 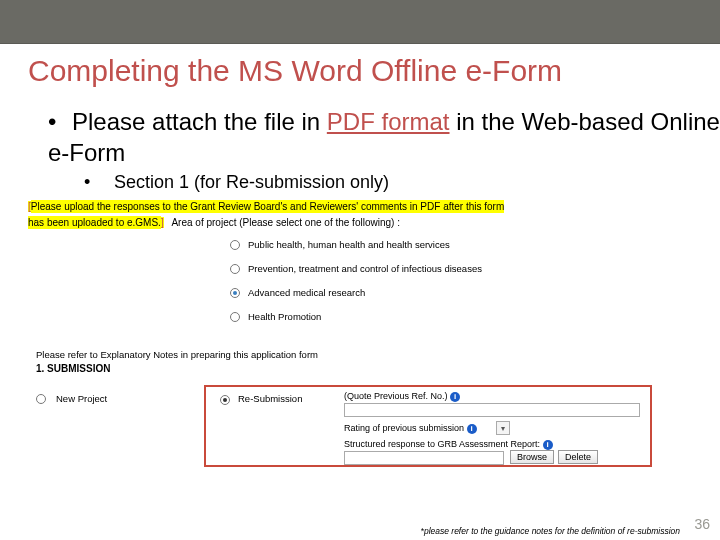 What do you see at coordinates (388, 122) in the screenshot?
I see `bullet1-pdf: PDF format` at bounding box center [388, 122].